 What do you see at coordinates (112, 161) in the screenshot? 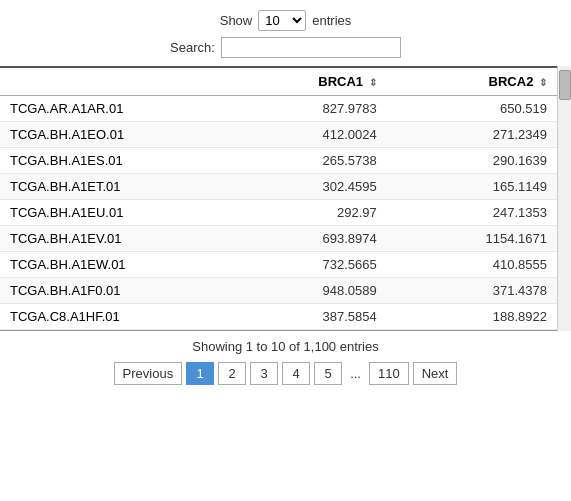
I see `cell-sample: TCGA.BH.A1ES.01` at bounding box center [112, 161].